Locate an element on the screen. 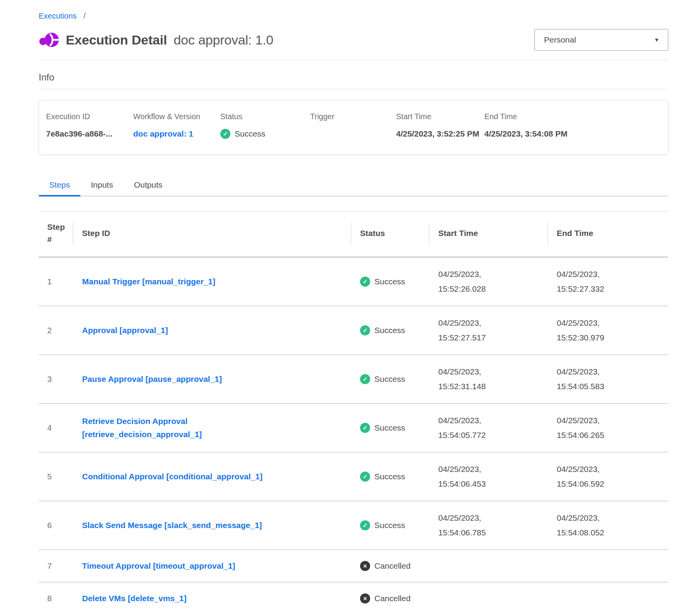 The height and width of the screenshot is (612, 700). end-time-label: End Time is located at coordinates (576, 117).